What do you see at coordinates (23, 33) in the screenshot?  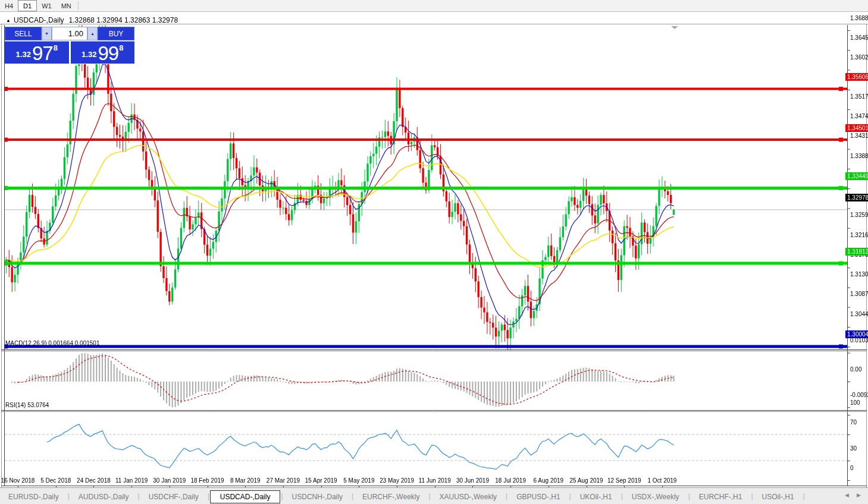 I see `sell-button: SELL` at bounding box center [23, 33].